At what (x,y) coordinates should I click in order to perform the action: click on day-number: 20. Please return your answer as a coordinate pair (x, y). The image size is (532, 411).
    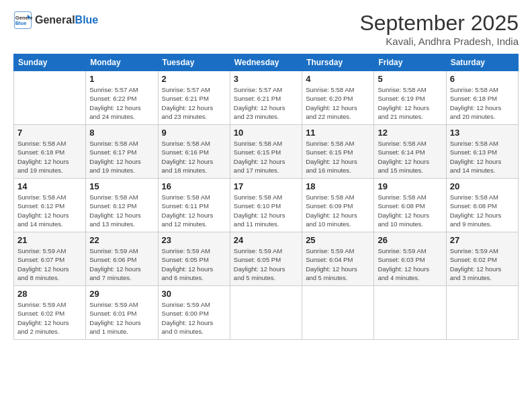
    Looking at the image, I should click on (482, 187).